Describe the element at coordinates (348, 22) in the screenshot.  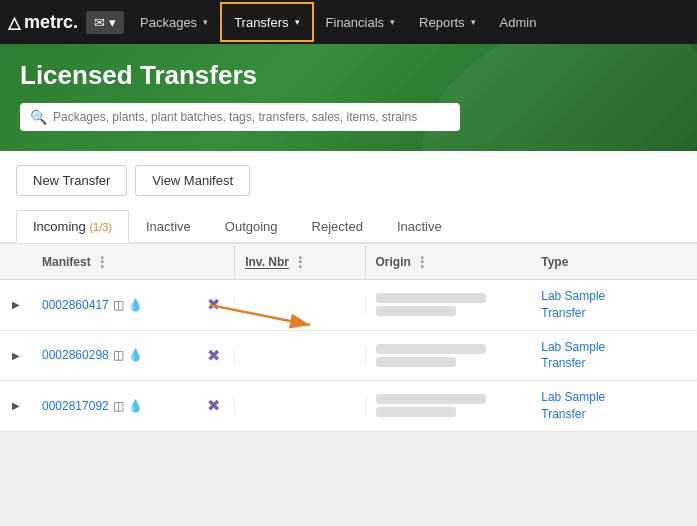
I see `navbar: △ metrc. ✉ ▾ Packages ▾ Transfers ▾ Fina…` at that location.